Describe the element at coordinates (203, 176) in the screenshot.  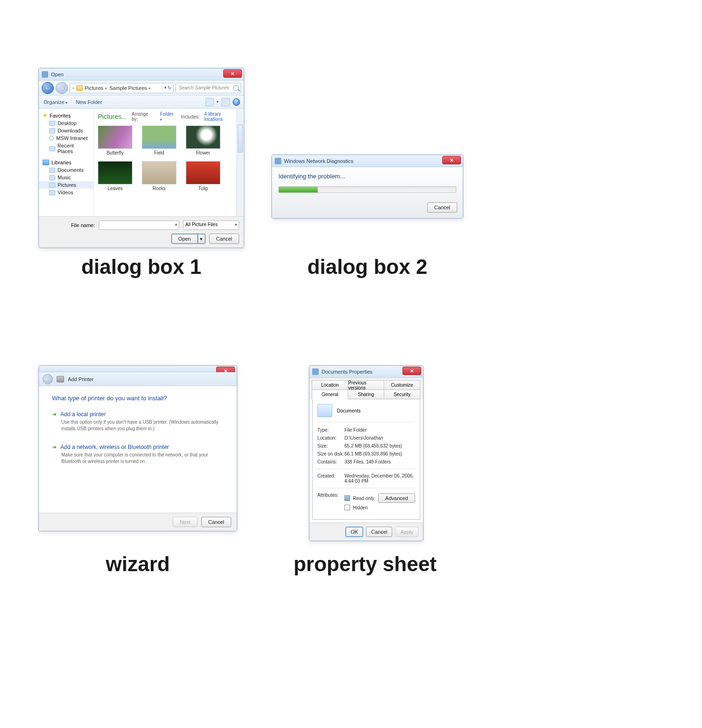
I see `file-thumbnail: Tulip` at that location.